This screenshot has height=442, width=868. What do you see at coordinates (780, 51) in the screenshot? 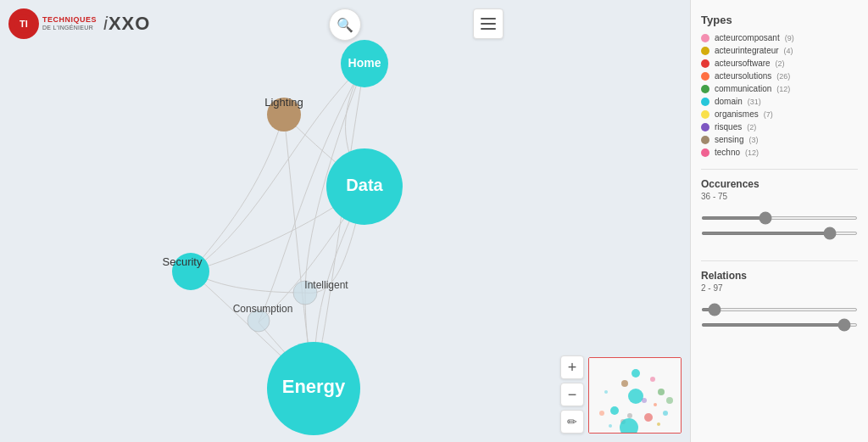
I see `type-item-acteurintegrateur: acteurintegrateur (4)` at bounding box center [780, 51].